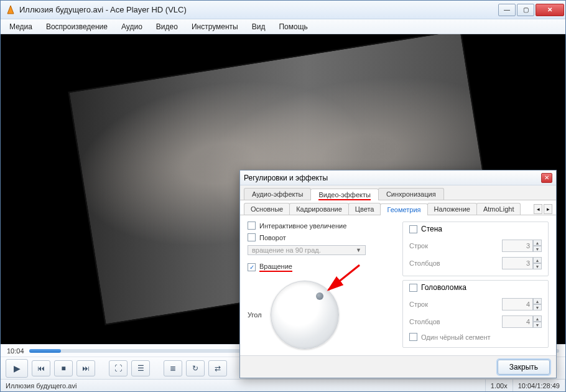  What do you see at coordinates (303, 226) in the screenshot?
I see `interactive-zoom-label: Интерактивное увеличение` at bounding box center [303, 226].